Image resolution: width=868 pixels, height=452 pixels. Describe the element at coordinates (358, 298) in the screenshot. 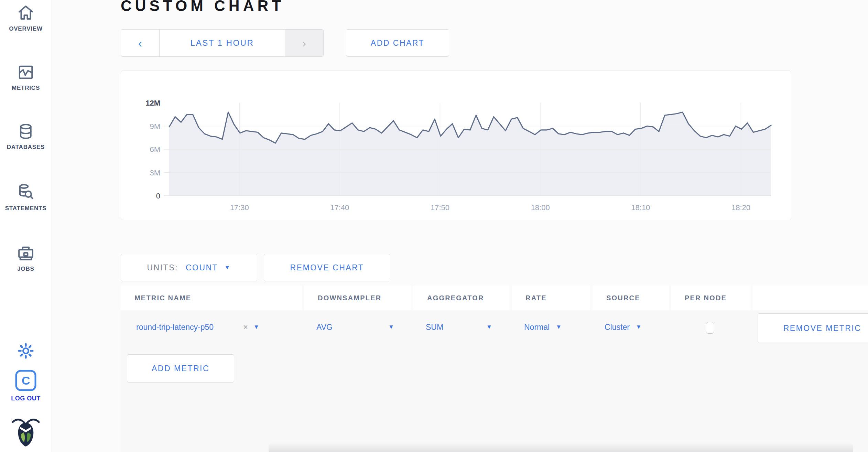

I see `column-header-downsampler: DOWNSAMPLER` at that location.